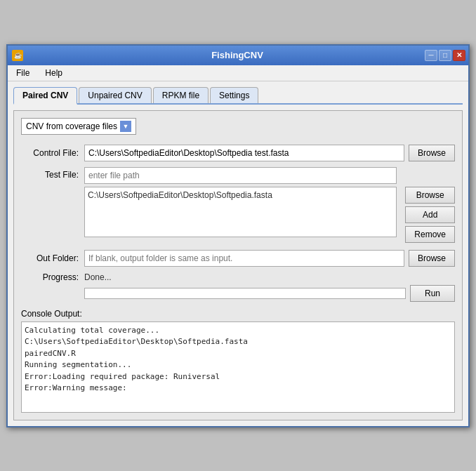  Describe the element at coordinates (432, 153) in the screenshot. I see `control-file-browse-button: Browse` at that location.